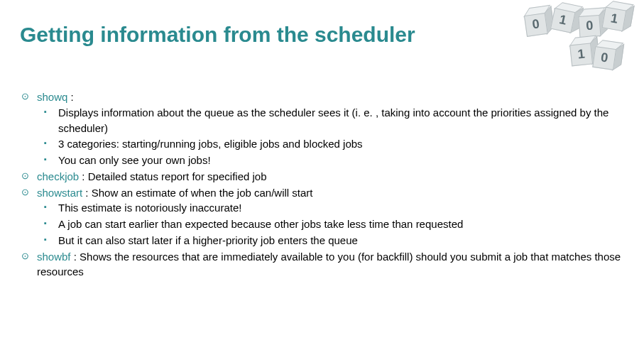 The image size is (644, 362). Describe the element at coordinates (54, 257) in the screenshot. I see `command-name: showbf` at that location.